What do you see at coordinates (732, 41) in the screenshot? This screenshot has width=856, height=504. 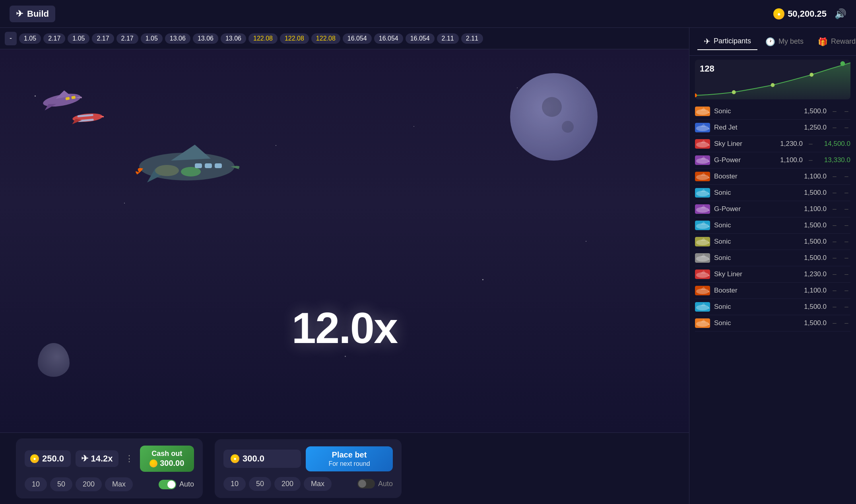 I see `tab-participants-label: Participants` at bounding box center [732, 41].